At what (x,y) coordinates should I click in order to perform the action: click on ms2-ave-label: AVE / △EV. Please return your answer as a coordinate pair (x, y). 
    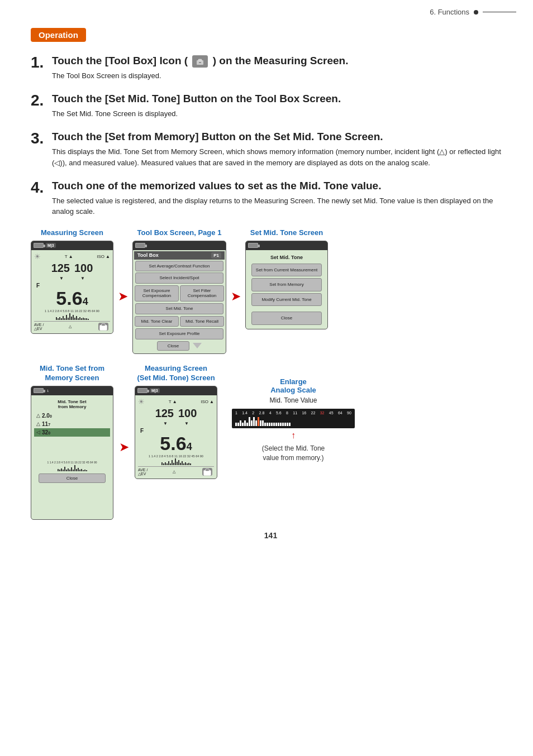
    Looking at the image, I should click on (143, 472).